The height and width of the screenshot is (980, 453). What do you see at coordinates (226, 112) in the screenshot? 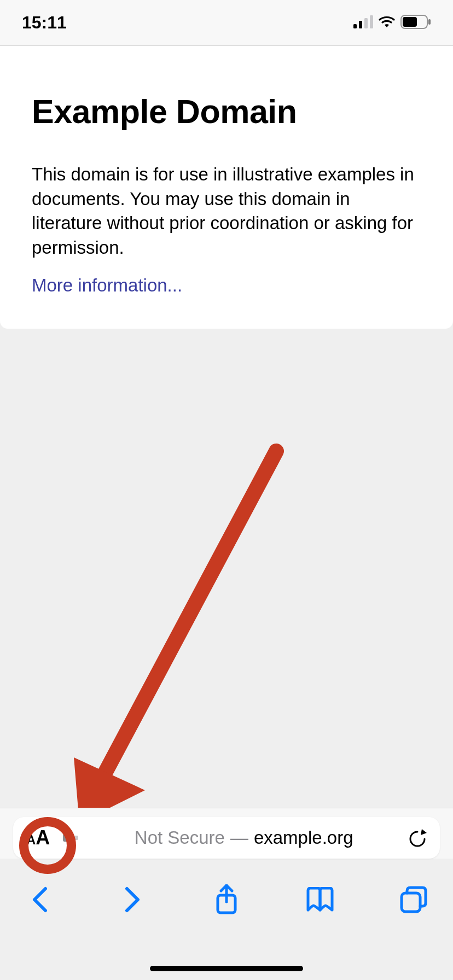
I see `page-title: Example Domain` at bounding box center [226, 112].